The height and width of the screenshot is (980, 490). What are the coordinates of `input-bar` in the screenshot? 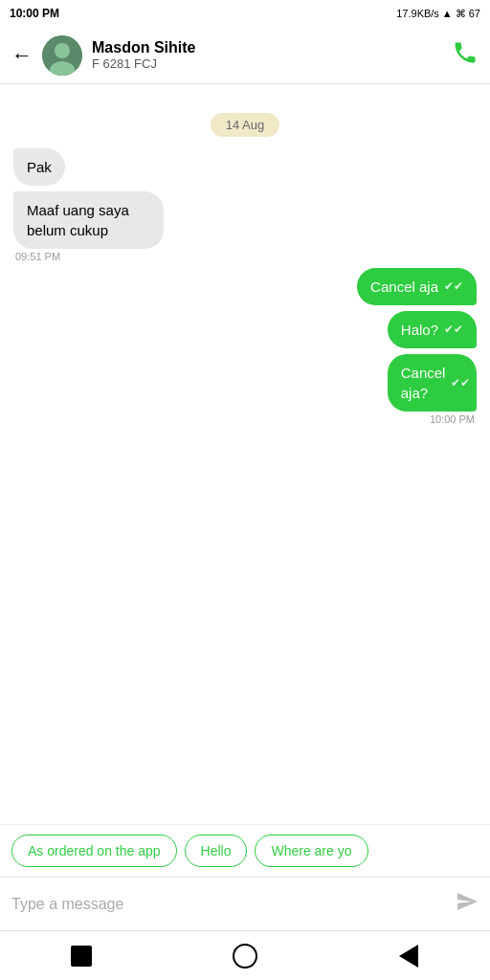 It's located at (245, 903).